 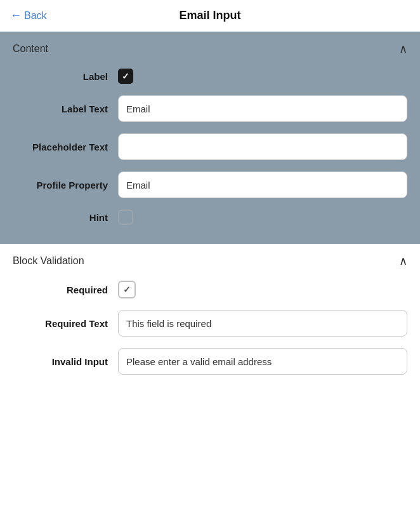 I want to click on invalid-input-label: Invalid Input, so click(x=60, y=362).